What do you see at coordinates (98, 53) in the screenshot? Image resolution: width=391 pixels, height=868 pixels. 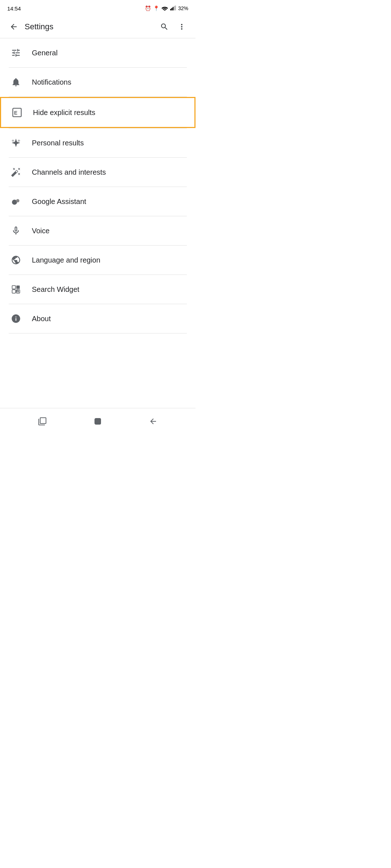 I see `settings-item-general: General` at bounding box center [98, 53].